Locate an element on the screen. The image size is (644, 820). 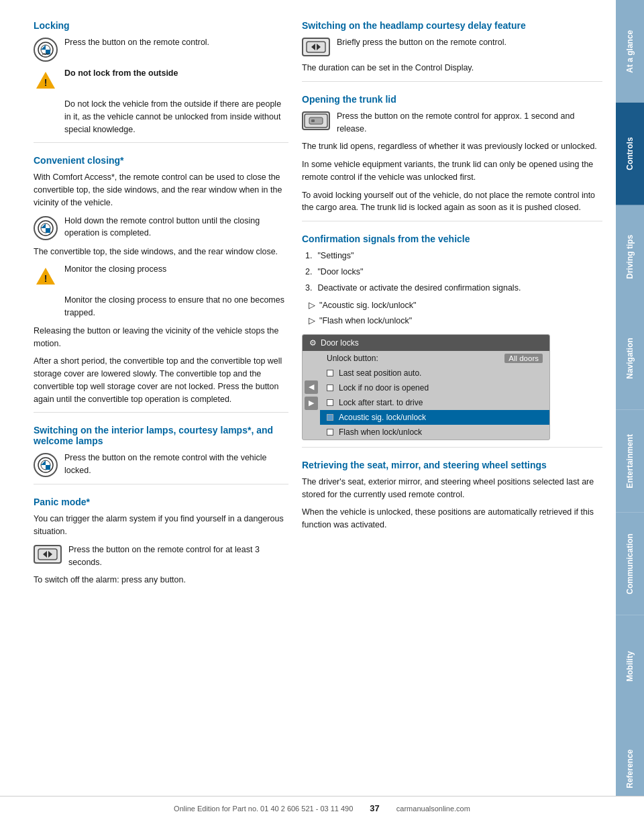
switch-off-alarm: To switch off the alarm: press any butto… is located at coordinates (161, 580).